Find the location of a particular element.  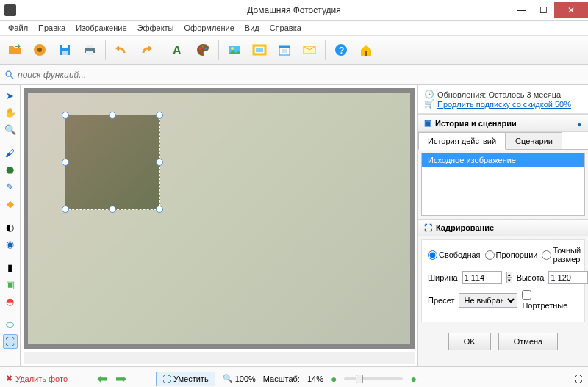

crop-handle-tr is located at coordinates (159, 115).